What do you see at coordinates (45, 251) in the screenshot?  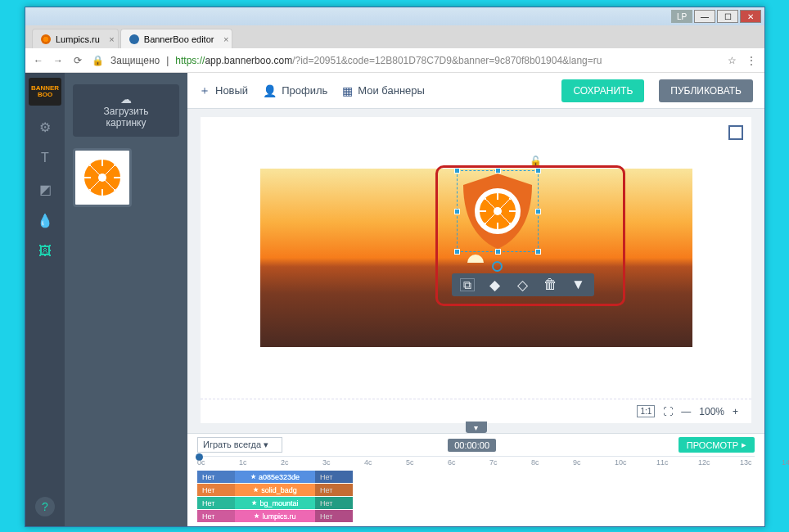 I see `image-tool-icon: 🖼` at bounding box center [45, 251].